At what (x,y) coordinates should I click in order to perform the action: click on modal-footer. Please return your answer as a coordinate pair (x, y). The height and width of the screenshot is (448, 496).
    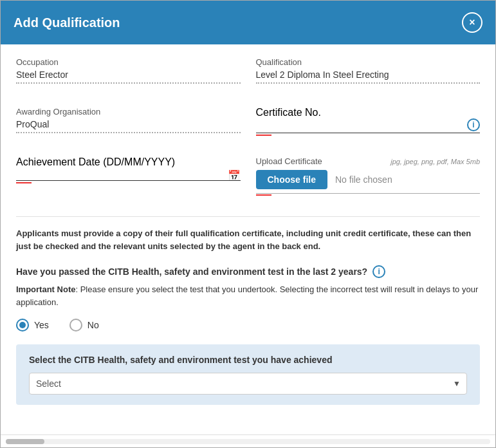
    Looking at the image, I should click on (248, 441).